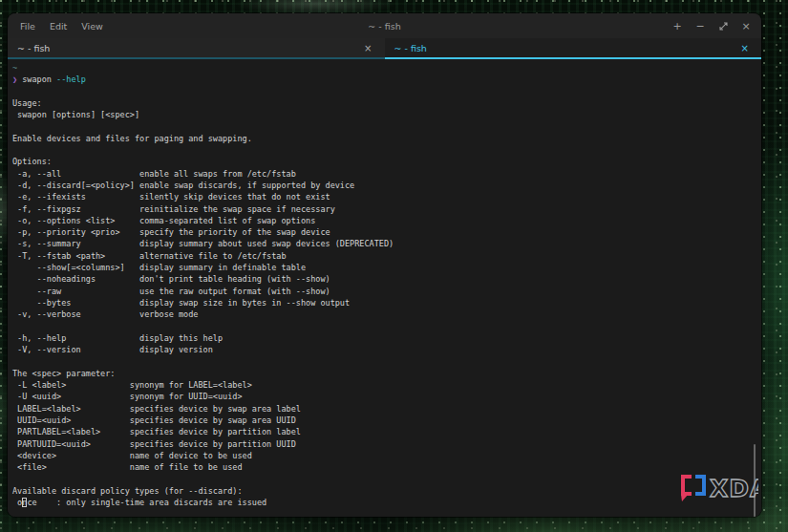  Describe the element at coordinates (36, 79) in the screenshot. I see `command-text: swapon` at that location.